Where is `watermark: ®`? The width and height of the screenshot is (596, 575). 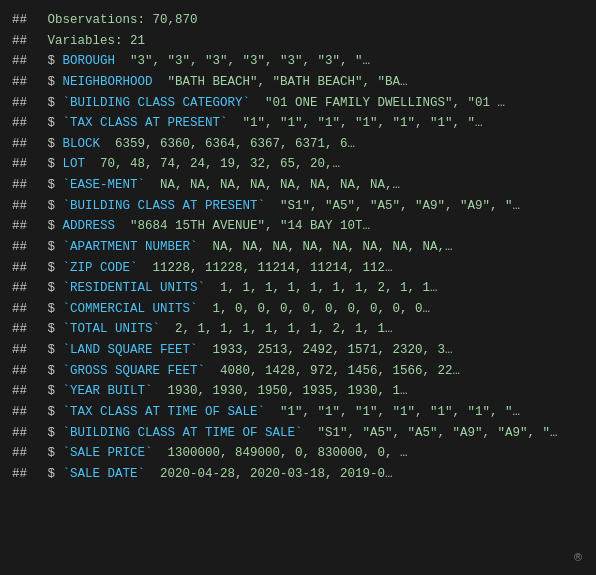 watermark: ® is located at coordinates (578, 557).